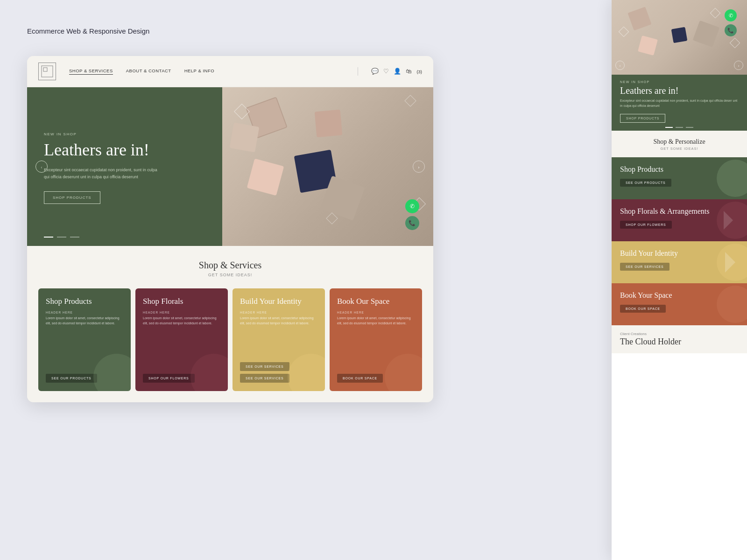 The height and width of the screenshot is (560, 747). Describe the element at coordinates (148, 71) in the screenshot. I see `nav-link-about: ABOUT & CONTACT` at that location.